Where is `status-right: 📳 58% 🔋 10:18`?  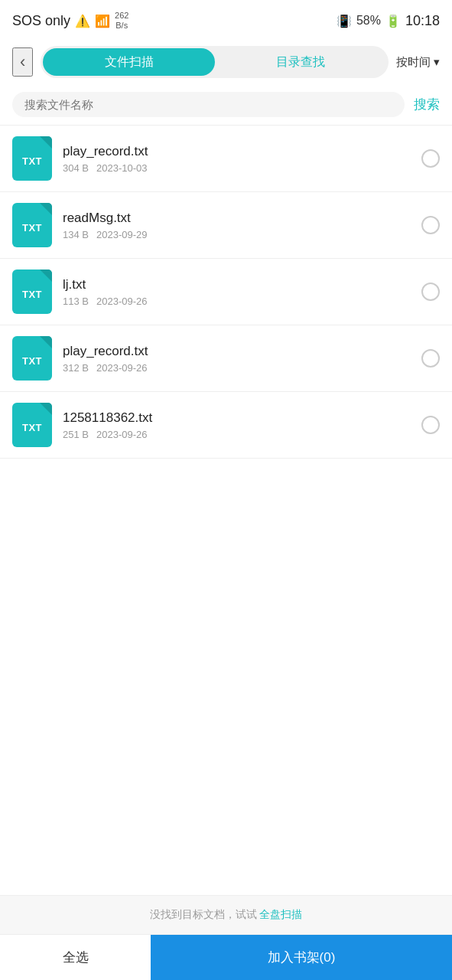 status-right: 📳 58% 🔋 10:18 is located at coordinates (389, 21).